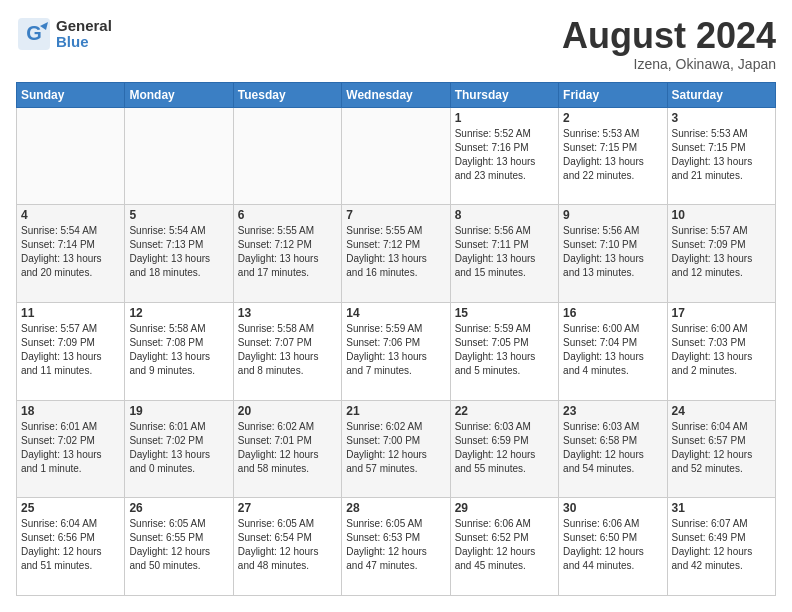 This screenshot has width=792, height=612. What do you see at coordinates (612, 118) in the screenshot?
I see `day-number: 2` at bounding box center [612, 118].